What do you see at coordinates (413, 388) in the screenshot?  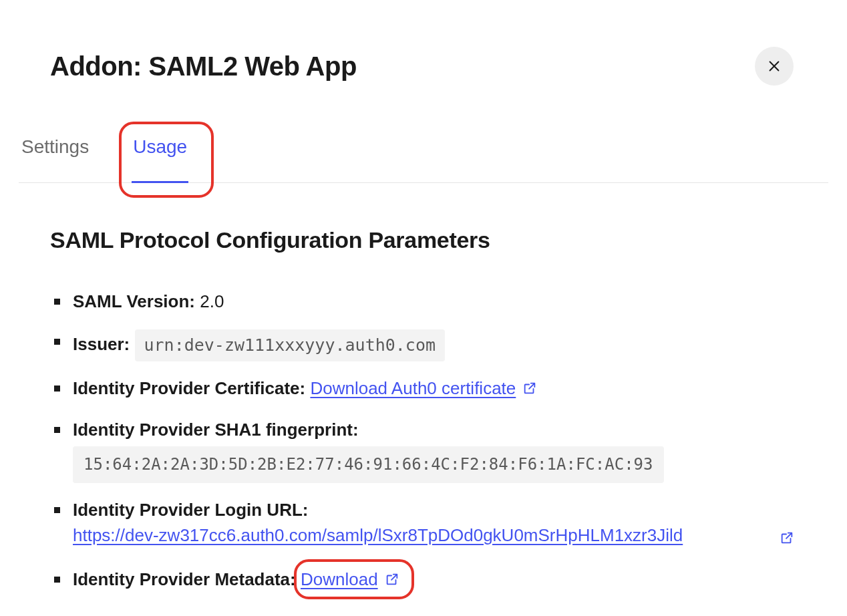 I see `download-cert-link: Download Auth0 certificate` at bounding box center [413, 388].